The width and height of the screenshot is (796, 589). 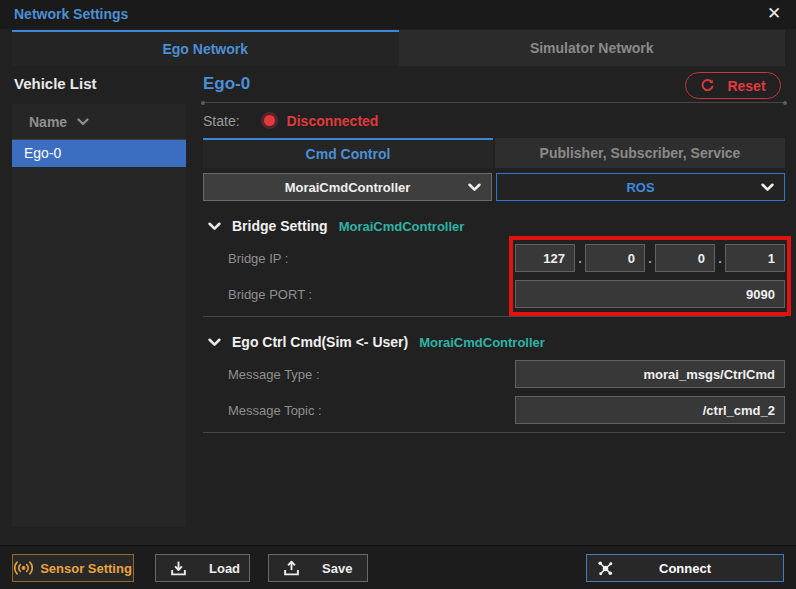 I want to click on tab-publisher-label: Publisher, Subscriber, Service, so click(x=640, y=153).